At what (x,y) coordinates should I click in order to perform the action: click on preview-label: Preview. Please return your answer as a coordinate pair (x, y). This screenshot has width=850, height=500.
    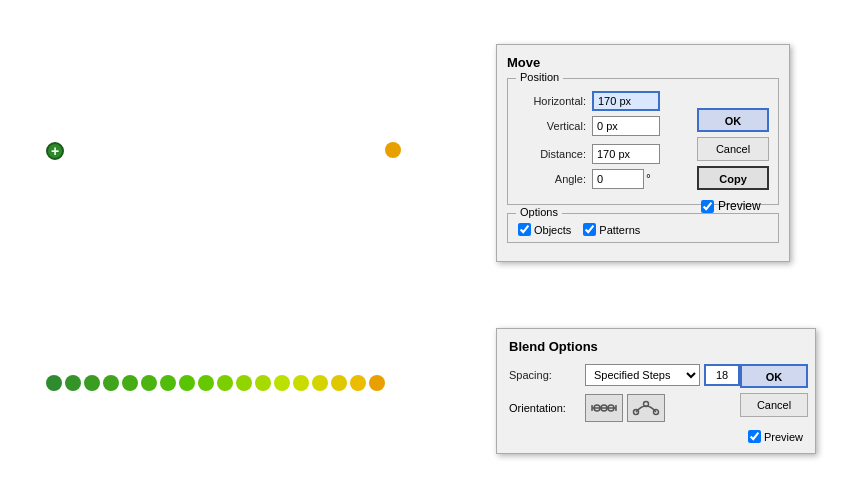
    Looking at the image, I should click on (740, 206).